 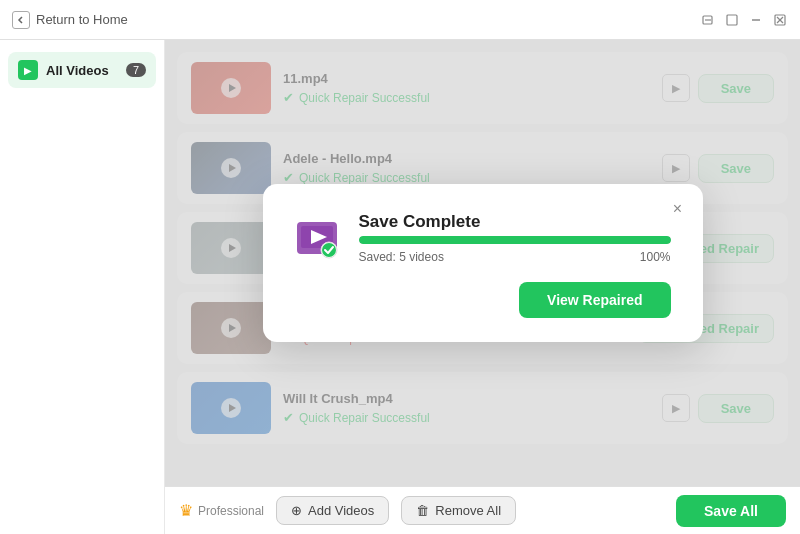 What do you see at coordinates (756, 20) in the screenshot?
I see `window-minimize-button` at bounding box center [756, 20].